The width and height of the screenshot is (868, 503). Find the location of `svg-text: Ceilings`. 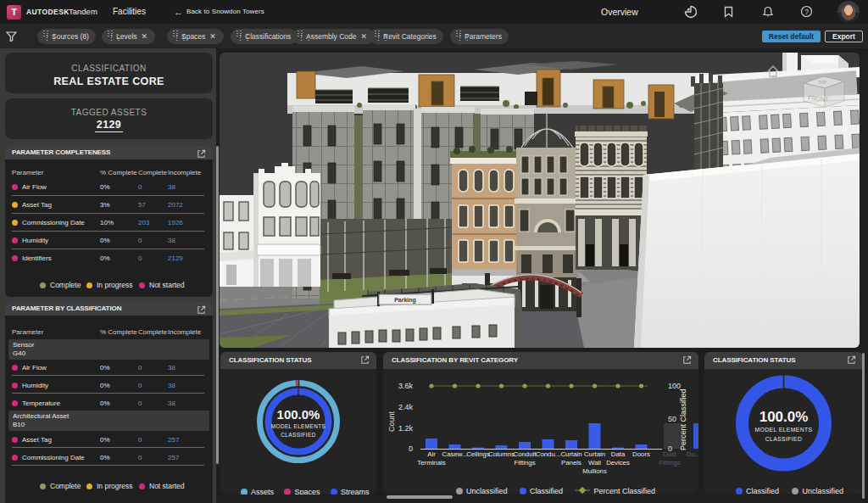

svg-text: Ceilings is located at coordinates (478, 455).